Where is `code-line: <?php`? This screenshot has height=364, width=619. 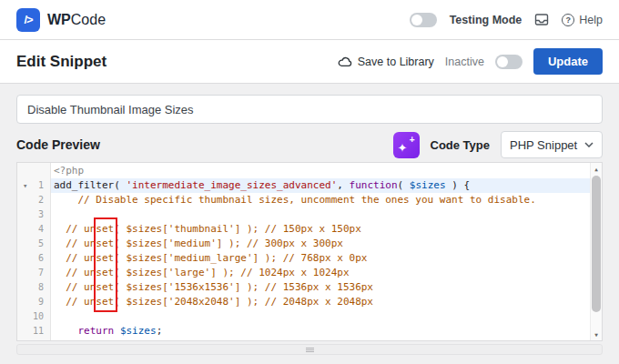
code-line: <?php is located at coordinates (320, 171).